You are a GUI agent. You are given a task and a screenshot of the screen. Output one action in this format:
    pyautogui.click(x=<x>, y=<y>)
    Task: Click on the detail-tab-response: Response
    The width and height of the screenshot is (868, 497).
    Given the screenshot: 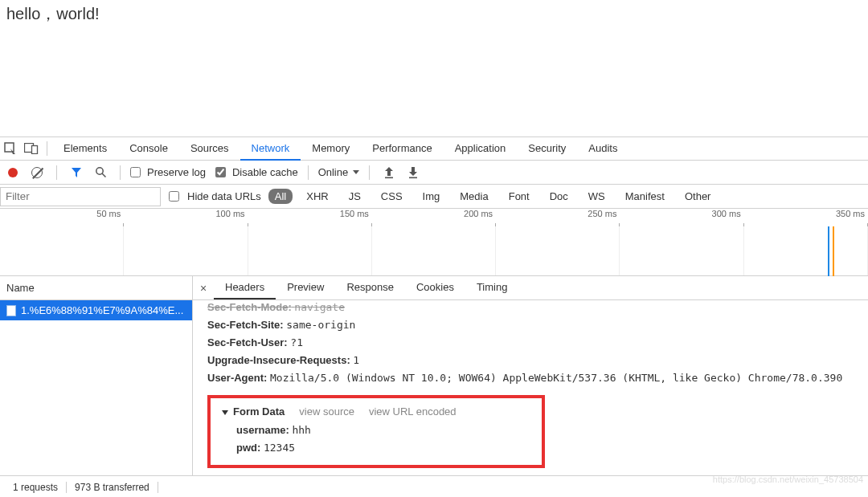 What is the action you would take?
    pyautogui.click(x=370, y=287)
    